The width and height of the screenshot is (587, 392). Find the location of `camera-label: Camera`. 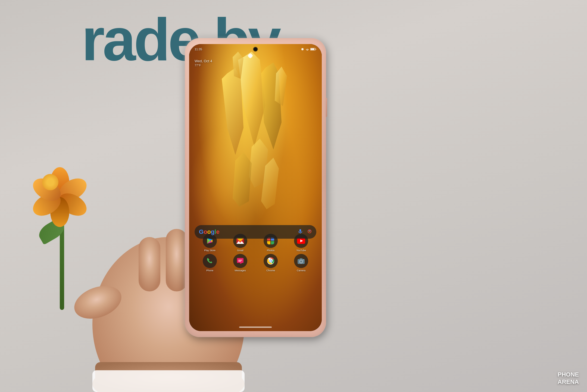

camera-label: Camera is located at coordinates (301, 270).